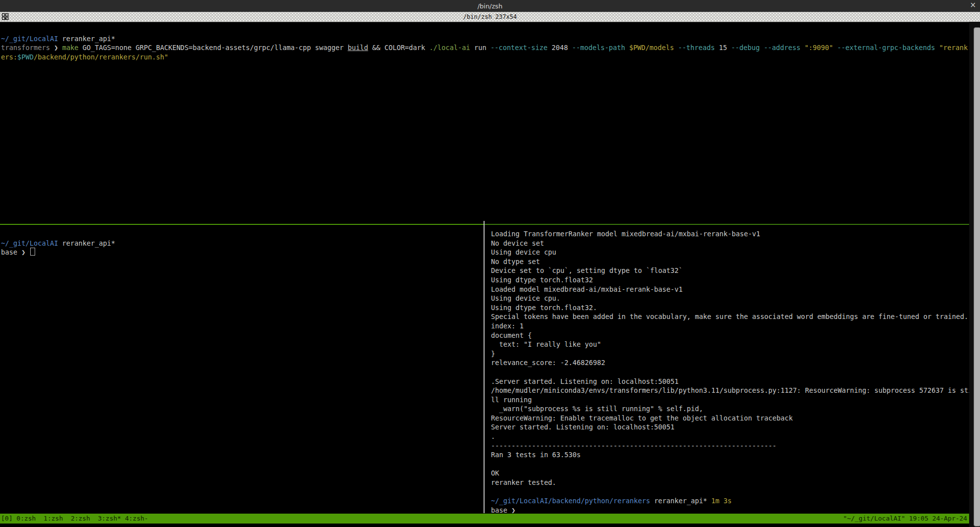 The image size is (980, 527). What do you see at coordinates (526, 298) in the screenshot?
I see `terminal-text: Using device cpu.` at bounding box center [526, 298].